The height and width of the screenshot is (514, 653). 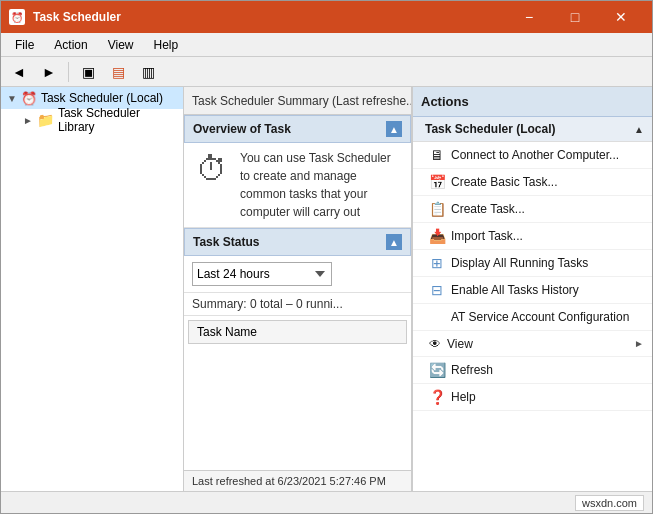 What do you see at coordinates (302, 101) in the screenshot?
I see `center-header-text: Task Scheduler Summary (Last refreshe...` at bounding box center [302, 101].